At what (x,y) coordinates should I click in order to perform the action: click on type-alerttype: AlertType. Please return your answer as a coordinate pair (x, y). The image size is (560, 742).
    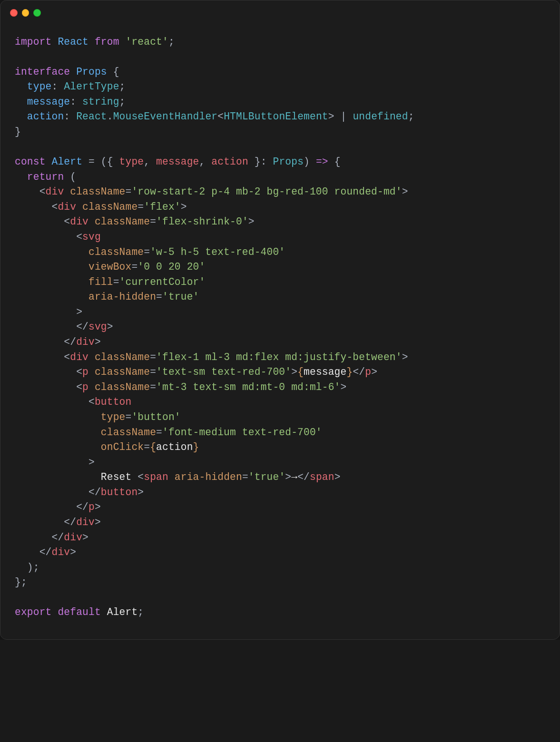
    Looking at the image, I should click on (91, 87).